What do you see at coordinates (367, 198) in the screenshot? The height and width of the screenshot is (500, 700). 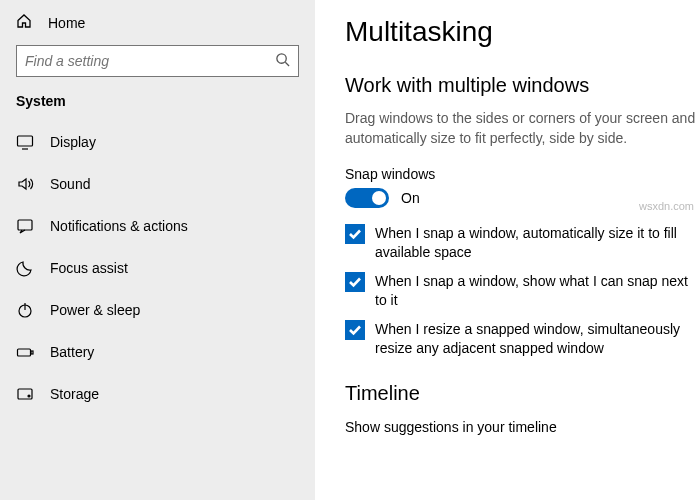 I see `snap-windows-toggle` at bounding box center [367, 198].